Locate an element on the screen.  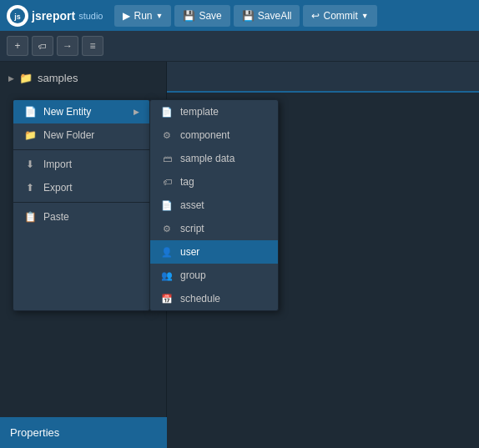
component-icon: ⚙ is located at coordinates (167, 135).